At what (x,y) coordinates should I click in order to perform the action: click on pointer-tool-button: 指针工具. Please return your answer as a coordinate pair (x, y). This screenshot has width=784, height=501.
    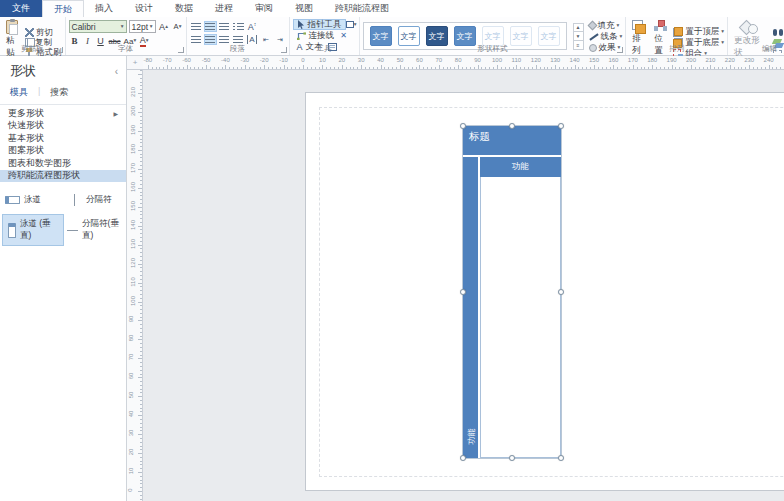
    Looking at the image, I should click on (320, 24).